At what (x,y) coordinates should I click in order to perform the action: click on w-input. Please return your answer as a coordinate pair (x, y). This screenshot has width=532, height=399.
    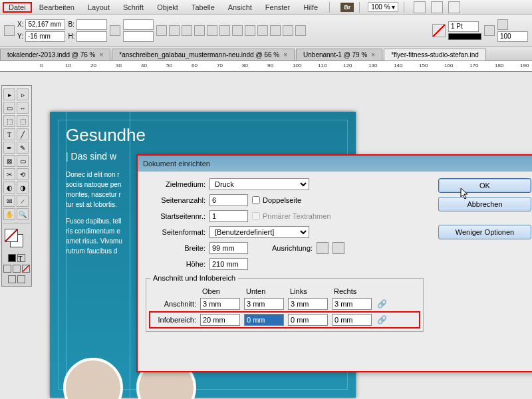
    Looking at the image, I should click on (92, 25).